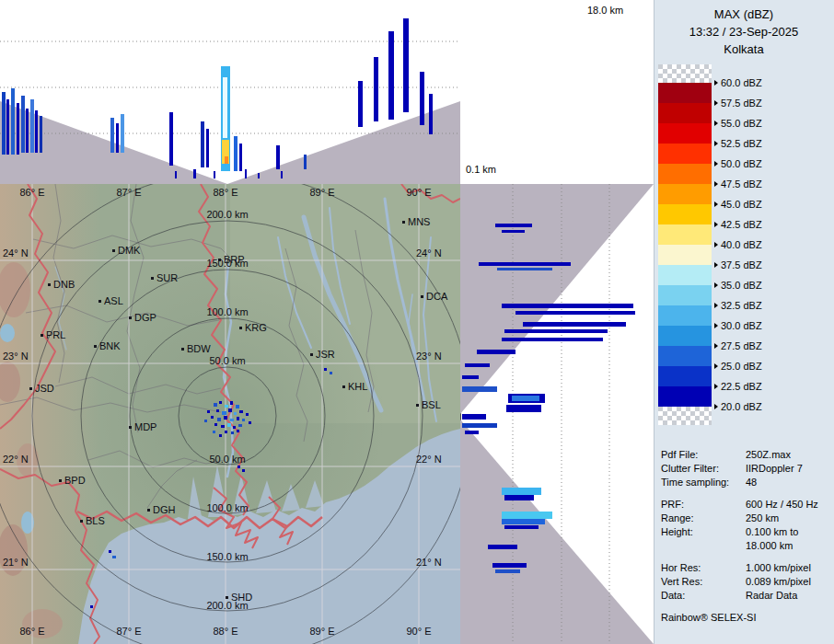 The image size is (834, 644). I want to click on info-row: Hor Res:1.000 km/pixel, so click(746, 569).